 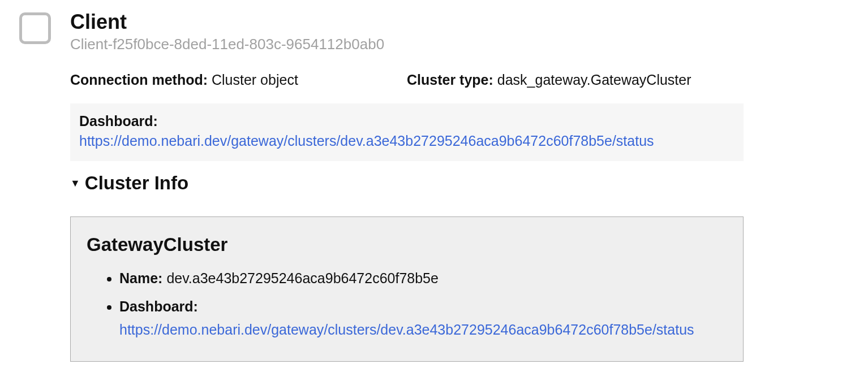 I want to click on cluster-type-value: dask_gateway.GatewayCluster, so click(x=594, y=80).